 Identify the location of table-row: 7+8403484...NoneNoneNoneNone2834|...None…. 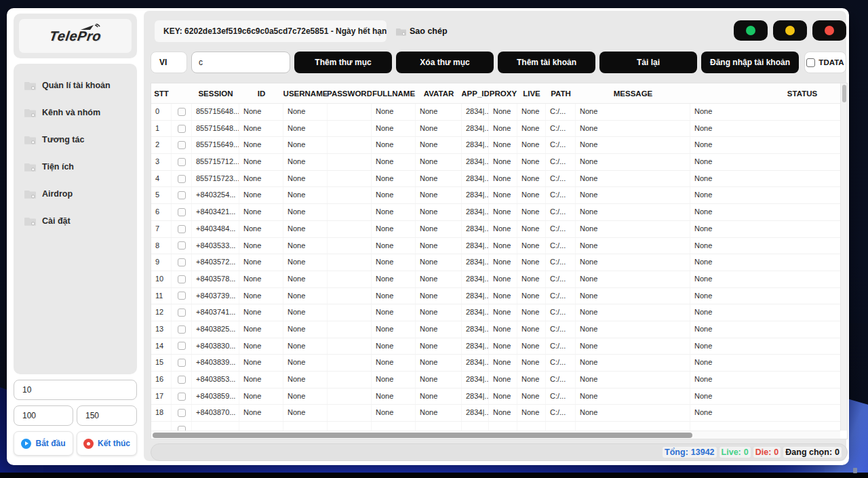
(499, 229).